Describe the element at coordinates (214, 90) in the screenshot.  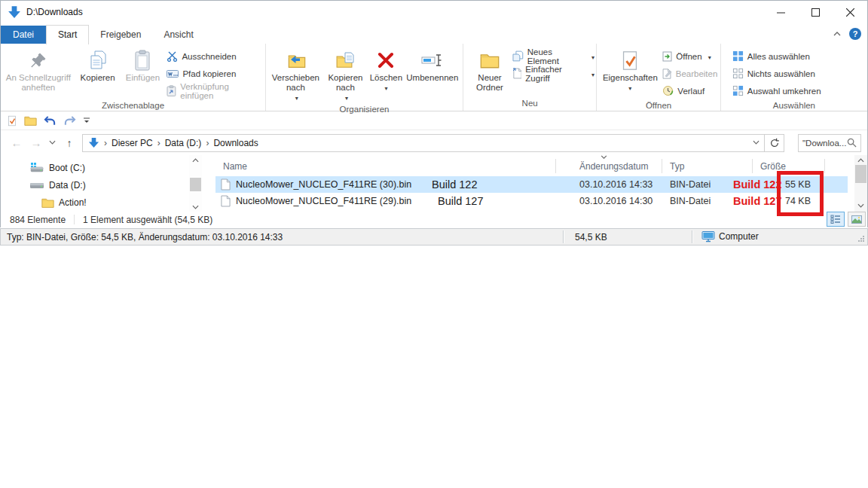
I see `paste-shortcut-button: Verknüpfung einfügen` at that location.